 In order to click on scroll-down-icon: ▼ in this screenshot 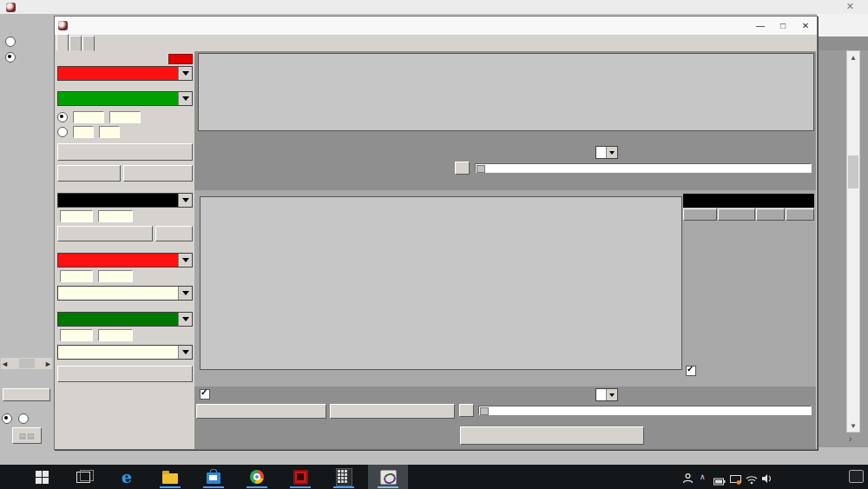, I will do `click(853, 426)`.